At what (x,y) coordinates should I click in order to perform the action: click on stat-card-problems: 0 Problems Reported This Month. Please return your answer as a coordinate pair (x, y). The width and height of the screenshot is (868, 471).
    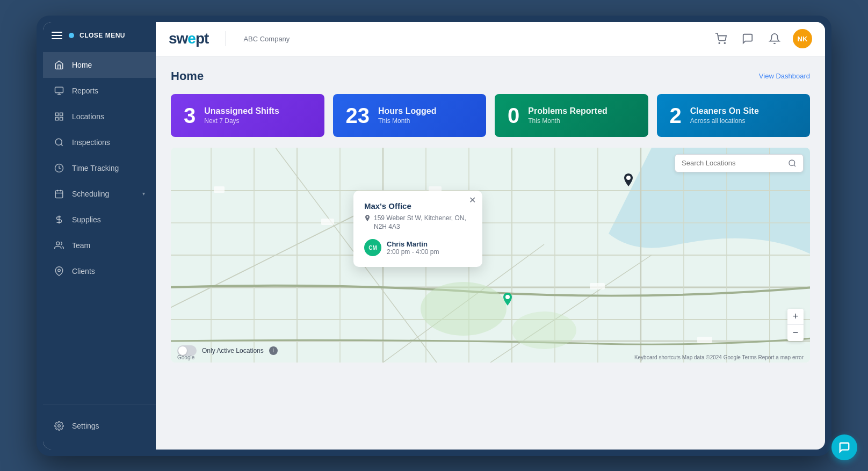
    Looking at the image, I should click on (572, 115).